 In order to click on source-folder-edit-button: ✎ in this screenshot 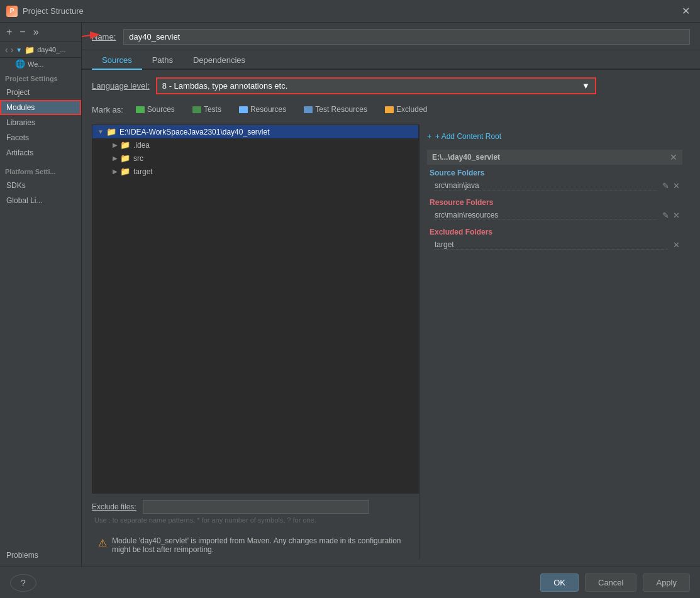, I will do `click(665, 186)`.